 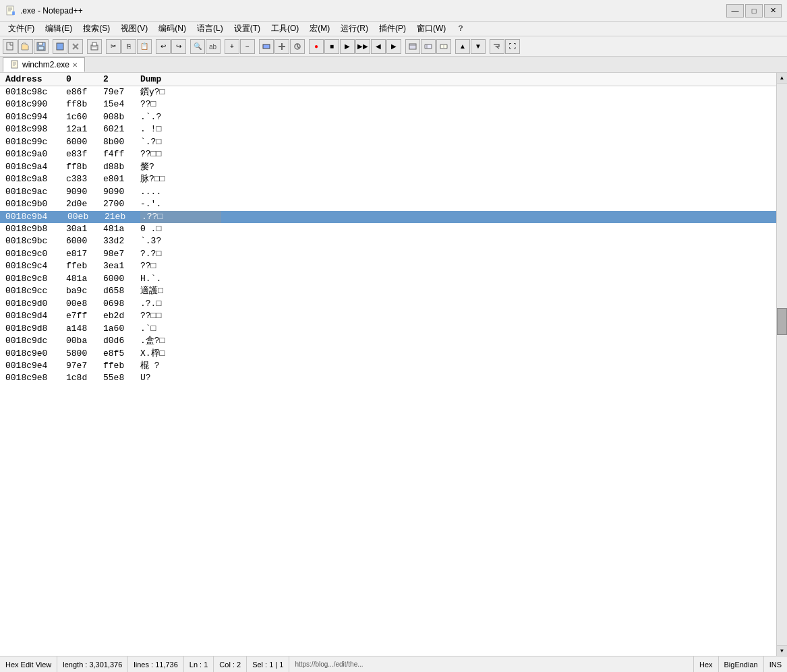 What do you see at coordinates (378, 47) in the screenshot?
I see `tb-prev: ◀` at bounding box center [378, 47].